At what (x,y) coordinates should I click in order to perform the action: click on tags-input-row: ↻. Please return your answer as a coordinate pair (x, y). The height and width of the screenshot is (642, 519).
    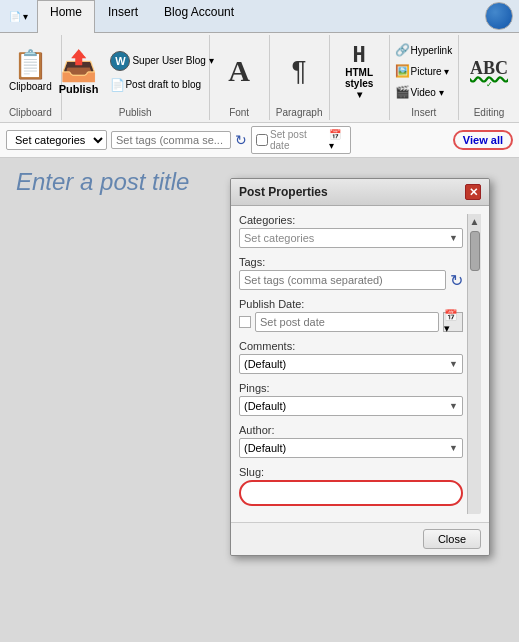
    Looking at the image, I should click on (351, 280).